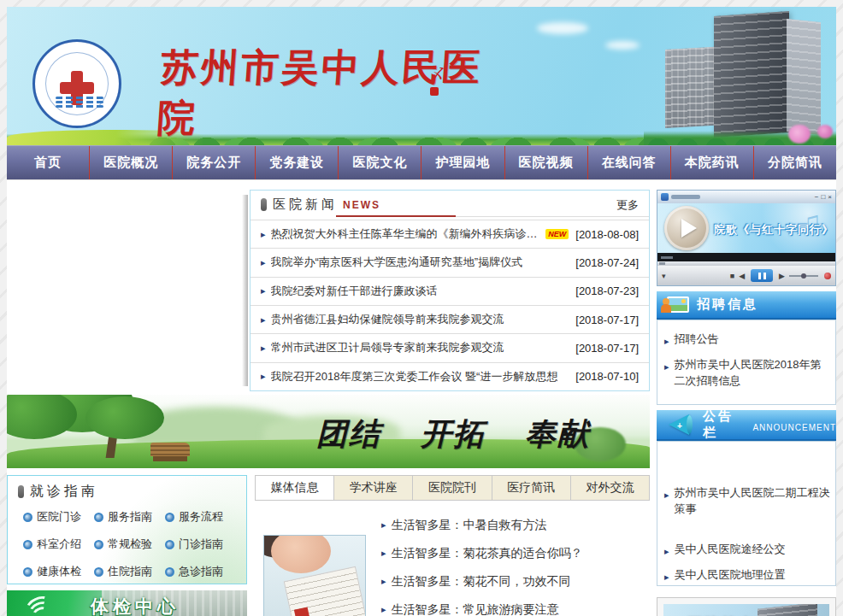 The height and width of the screenshot is (616, 843). I want to click on media-item: ▸生活智多星：菊花茶真的适合你吗？, so click(516, 554).